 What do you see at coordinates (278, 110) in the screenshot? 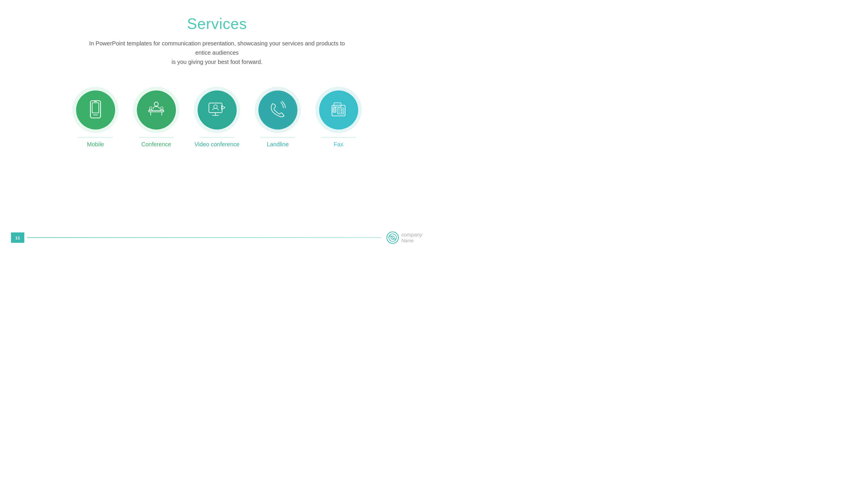
I see `landline-inner-circle` at bounding box center [278, 110].